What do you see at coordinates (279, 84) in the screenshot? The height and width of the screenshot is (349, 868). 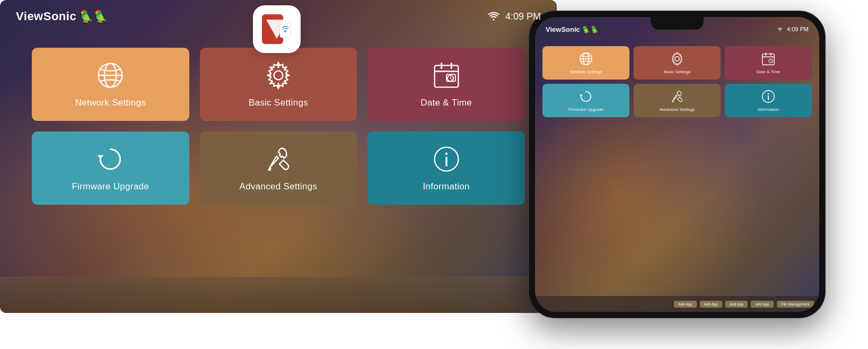 I see `tile-basic-settings: Basic Settings` at bounding box center [279, 84].